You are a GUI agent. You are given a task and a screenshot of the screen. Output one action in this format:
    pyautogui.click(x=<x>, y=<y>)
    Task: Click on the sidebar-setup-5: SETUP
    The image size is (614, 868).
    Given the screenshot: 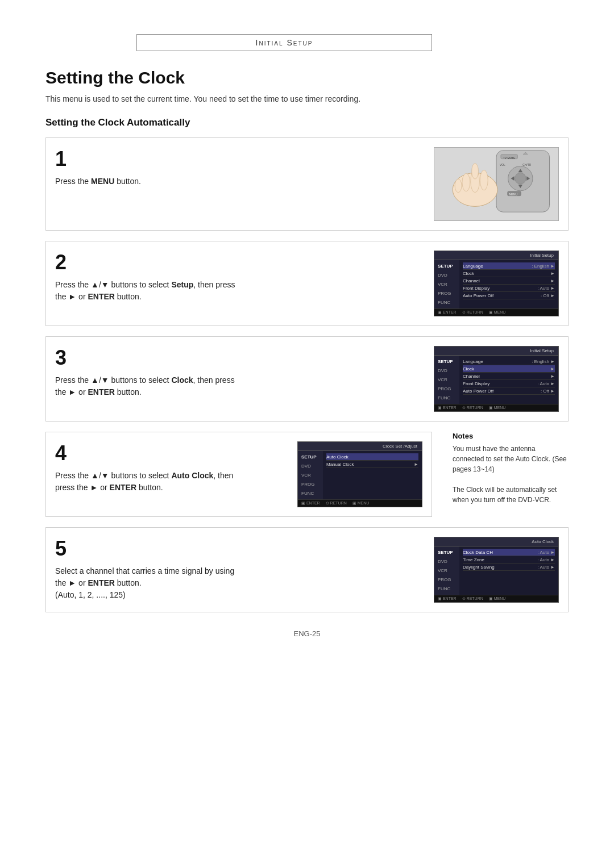 What is the action you would take?
    pyautogui.click(x=447, y=552)
    